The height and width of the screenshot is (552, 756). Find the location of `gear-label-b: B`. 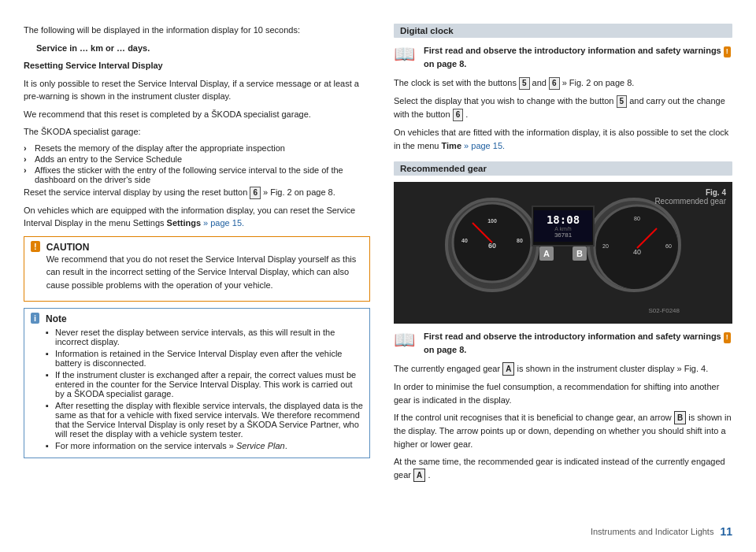

gear-label-b: B is located at coordinates (680, 417).